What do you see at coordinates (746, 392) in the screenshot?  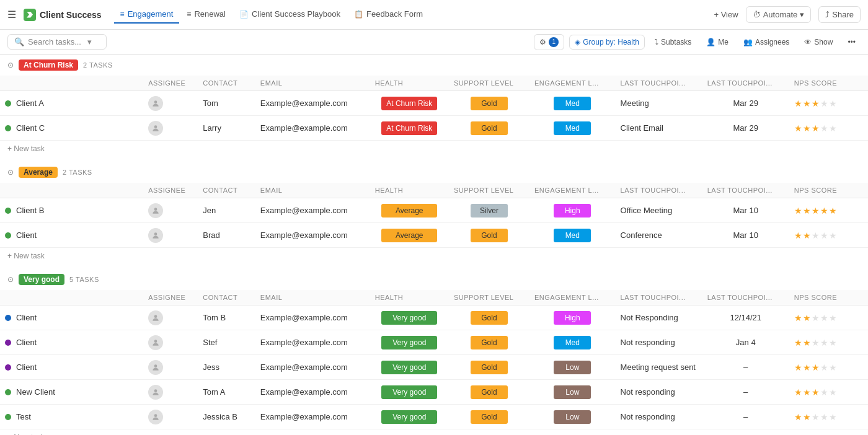 I see `touchpoint2-cell: –` at bounding box center [746, 392].